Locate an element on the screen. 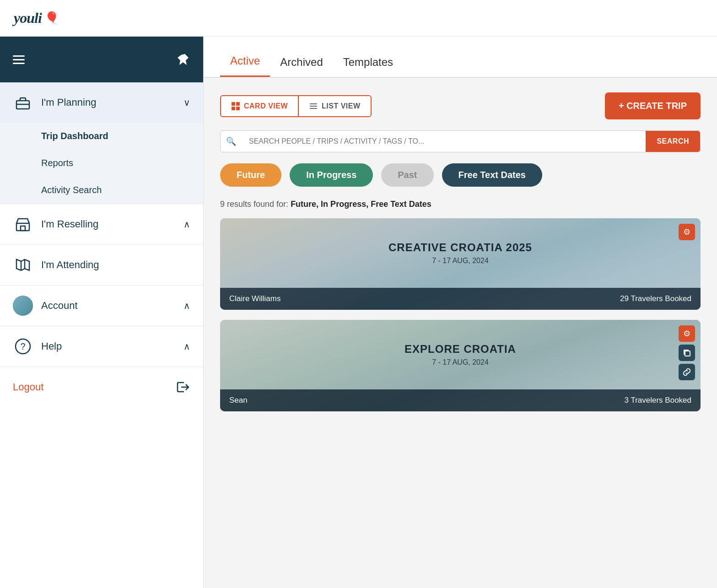  nav-attending-label: I'm Attending is located at coordinates (116, 265).